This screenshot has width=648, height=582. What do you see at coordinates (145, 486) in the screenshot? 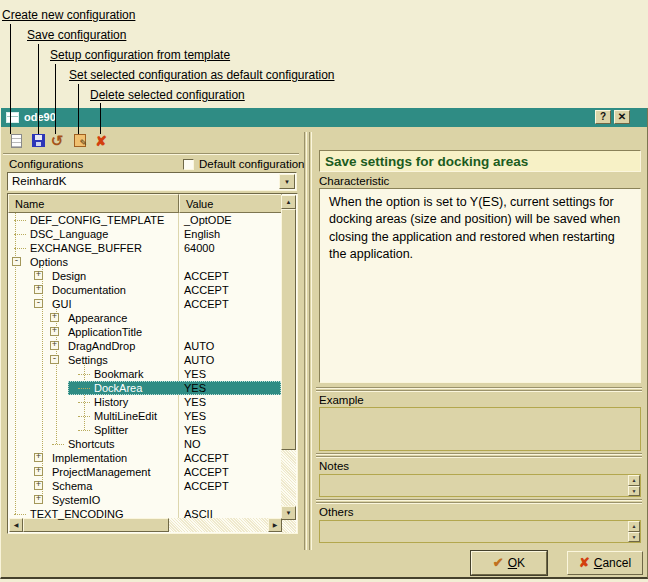
I see `tree-row-Schema: +SchemaACCEPT` at bounding box center [145, 486].